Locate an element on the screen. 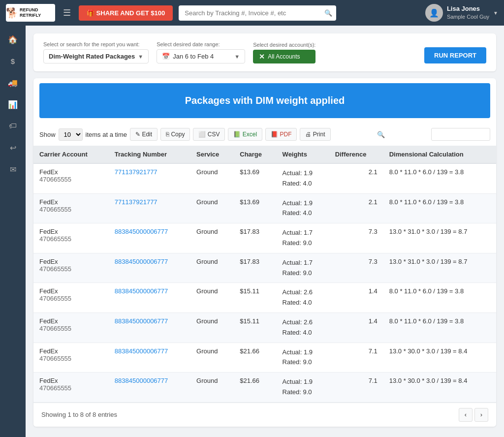  search-icon: 🔍 is located at coordinates (328, 13).